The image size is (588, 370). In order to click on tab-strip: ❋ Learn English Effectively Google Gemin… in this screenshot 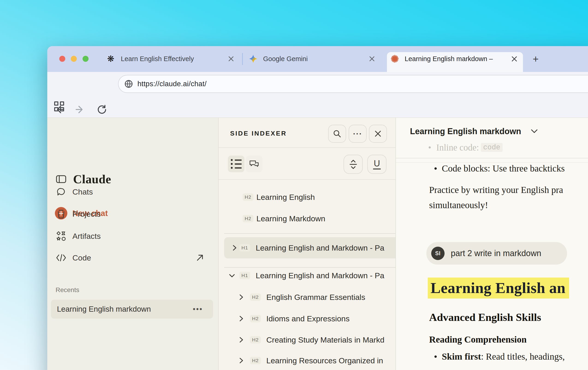, I will do `click(318, 59)`.